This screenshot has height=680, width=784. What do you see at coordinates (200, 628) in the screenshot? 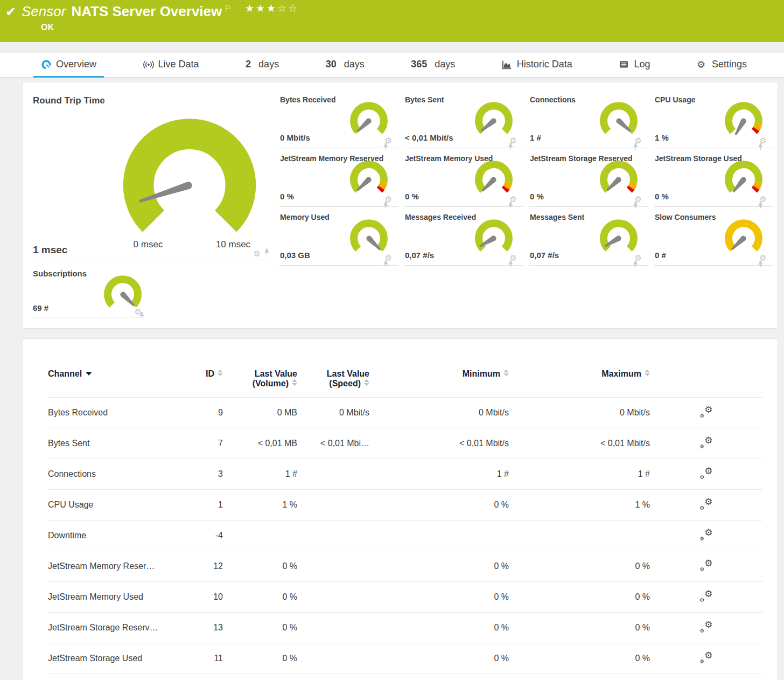
I see `channel-id: 13` at bounding box center [200, 628].